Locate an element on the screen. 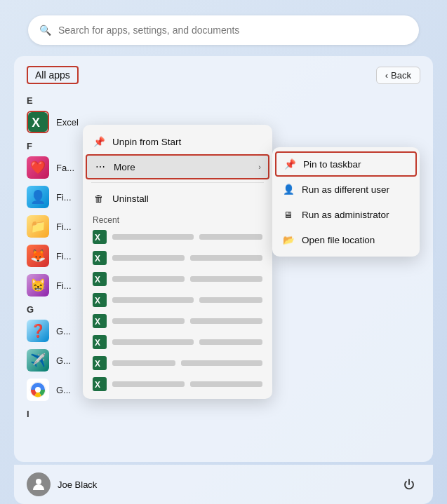 The image size is (447, 504). folder-icon: 📂 is located at coordinates (288, 240).